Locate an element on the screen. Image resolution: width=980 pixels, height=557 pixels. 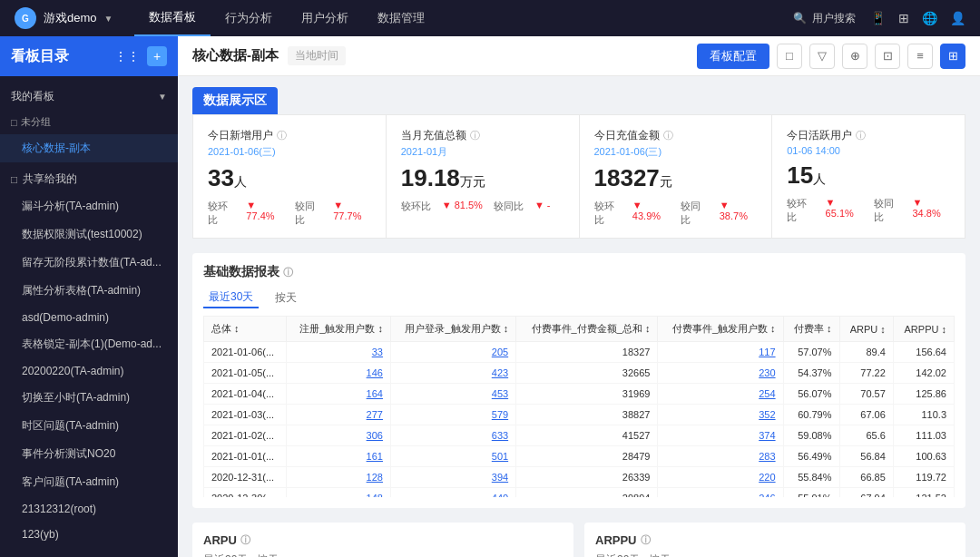
reg-link: 146 is located at coordinates (375, 373).